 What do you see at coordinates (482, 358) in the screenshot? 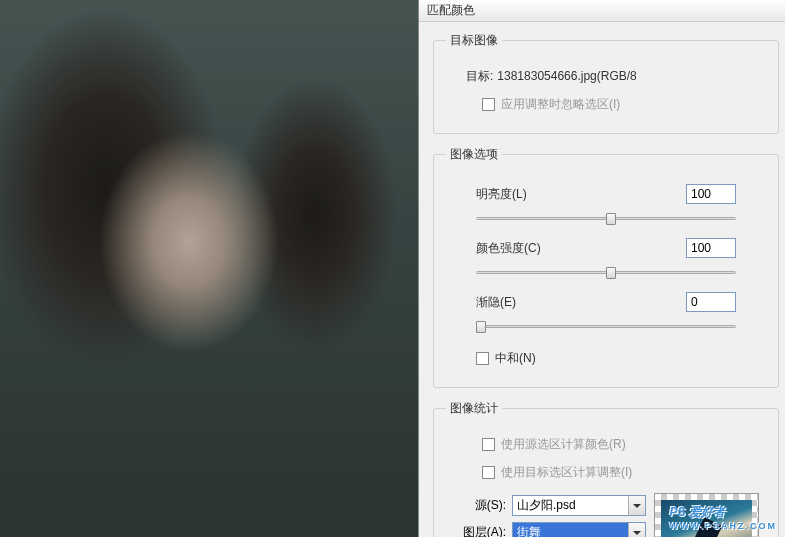
I see `neutralize-checkbox` at bounding box center [482, 358].